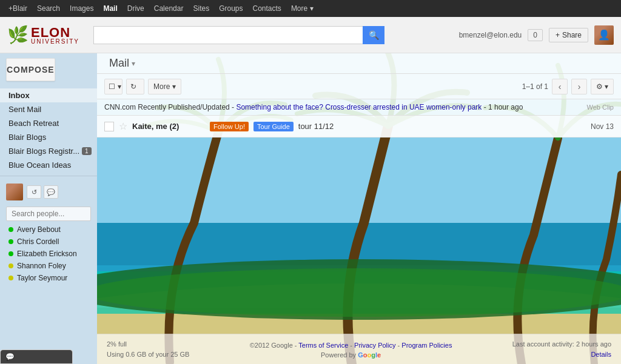  What do you see at coordinates (148, 355) in the screenshot?
I see `storage-detail: Using 0.6 GB of your 25 GB` at bounding box center [148, 355].